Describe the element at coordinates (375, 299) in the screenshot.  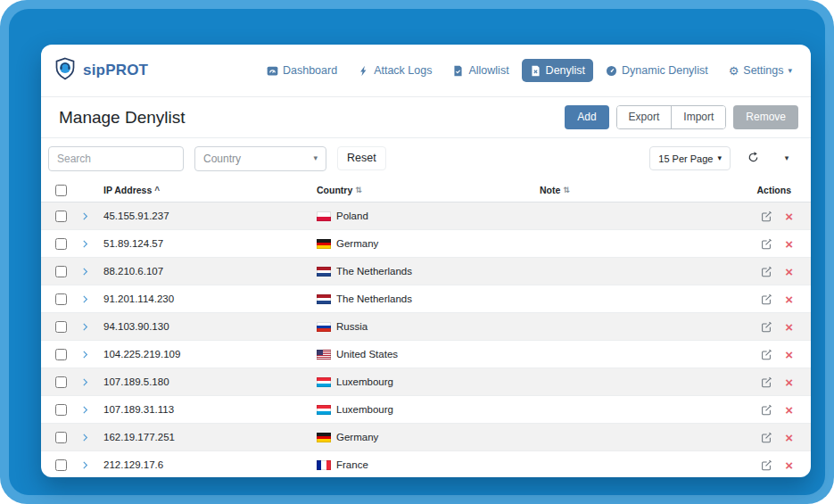
I see `country-name: The Netherlands` at that location.